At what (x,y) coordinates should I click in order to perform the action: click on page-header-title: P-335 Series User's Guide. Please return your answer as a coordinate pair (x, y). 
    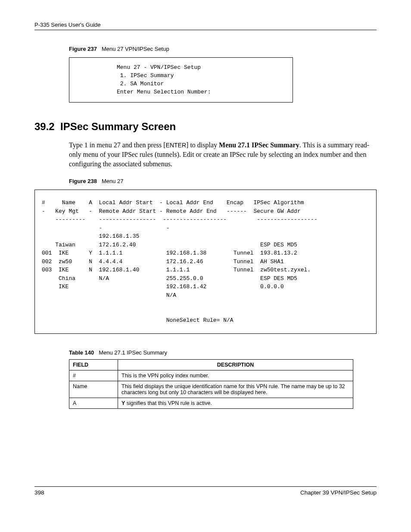
    Looking at the image, I should click on (206, 25).